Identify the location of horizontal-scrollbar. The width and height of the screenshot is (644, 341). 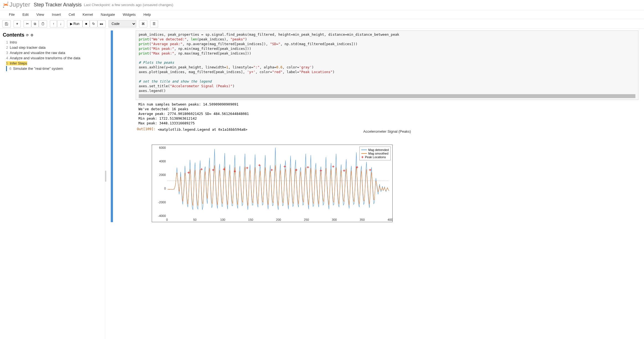
(387, 96).